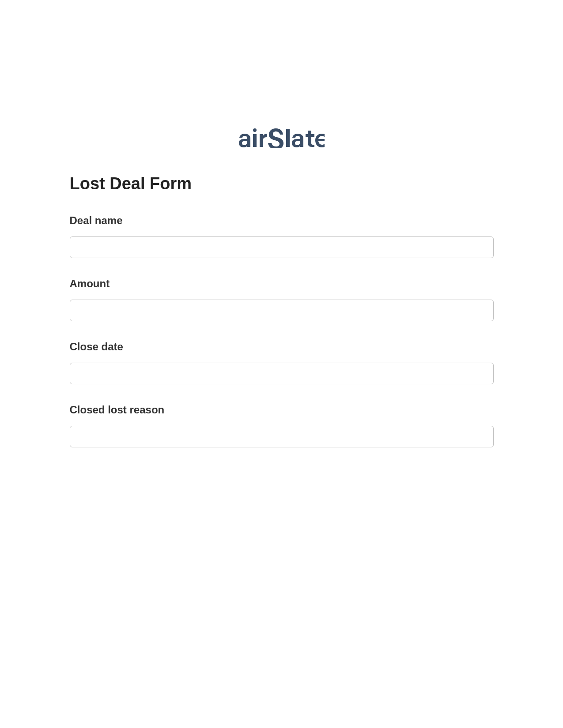 The width and height of the screenshot is (563, 728). What do you see at coordinates (282, 347) in the screenshot?
I see `close-date-label: Close date` at bounding box center [282, 347].